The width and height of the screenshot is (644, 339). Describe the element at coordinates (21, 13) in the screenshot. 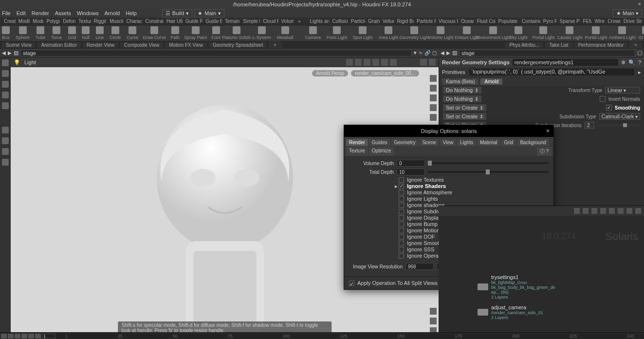

I see `menu-edit: Edit` at that location.